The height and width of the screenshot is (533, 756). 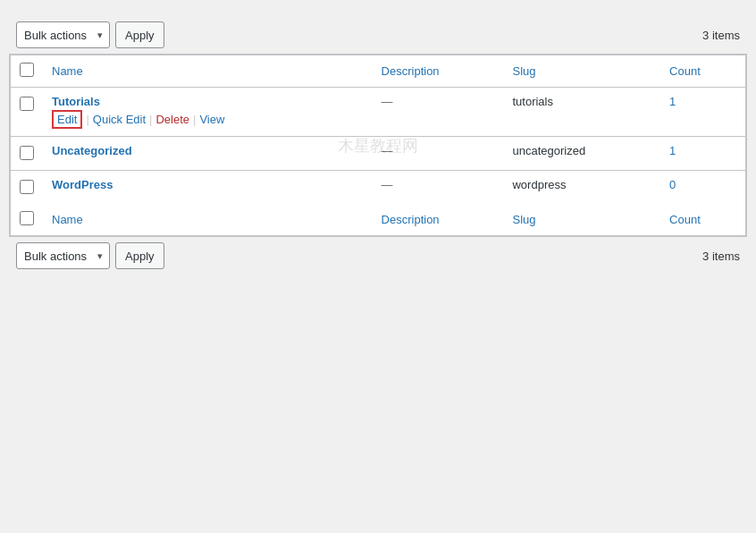 I want to click on select-all-checkbox-top, so click(x=27, y=70).